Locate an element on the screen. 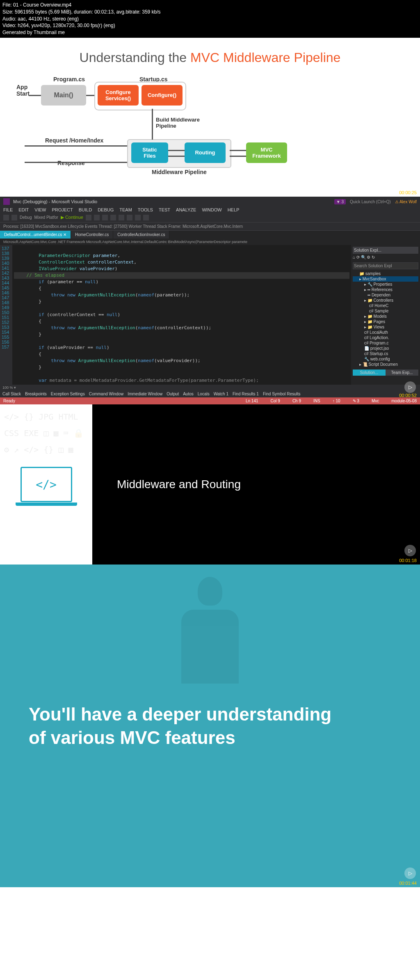  explorer-search: Search Solution Expl is located at coordinates (386, 266).